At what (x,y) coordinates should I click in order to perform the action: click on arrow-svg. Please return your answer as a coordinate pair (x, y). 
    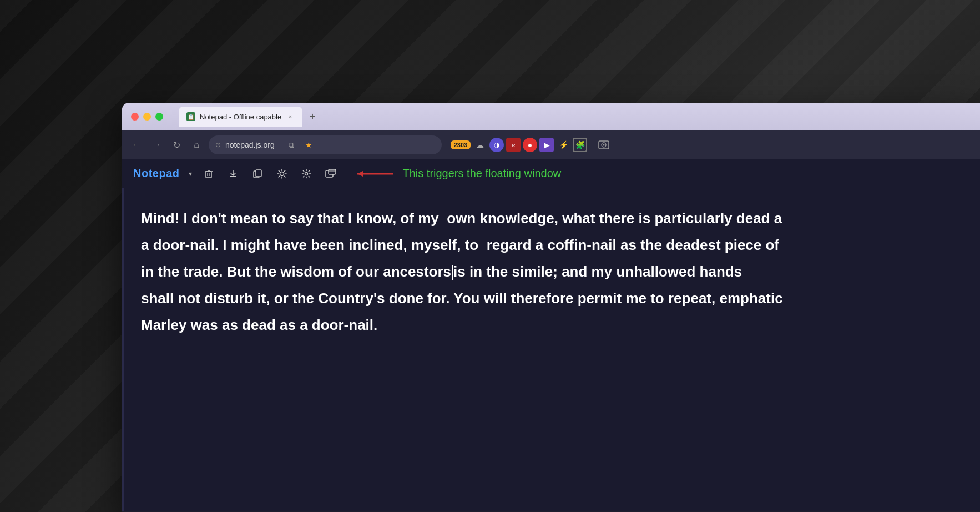
    Looking at the image, I should click on (374, 174).